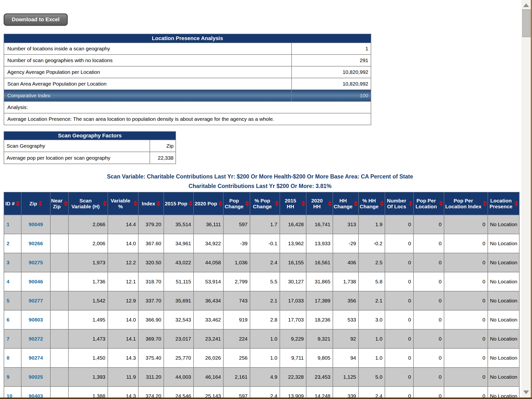 The image size is (532, 399). What do you see at coordinates (320, 203) in the screenshot?
I see `column-header-2020-hh: 2020 HH` at bounding box center [320, 203].